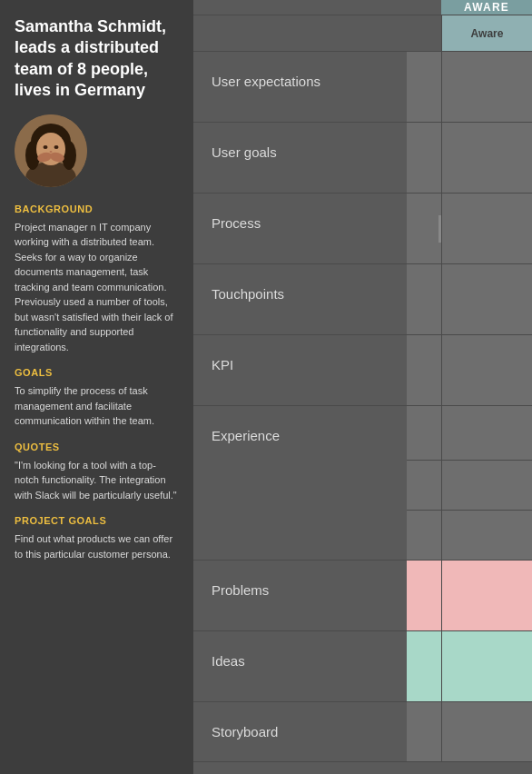  I want to click on row-ideas: Ideas, so click(363, 667).